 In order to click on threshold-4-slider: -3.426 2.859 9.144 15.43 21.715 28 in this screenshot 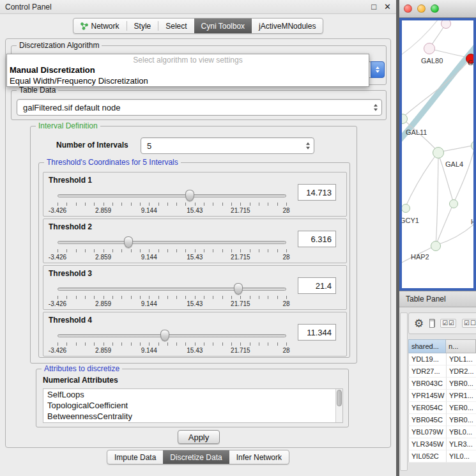, I will do `click(172, 342)`.